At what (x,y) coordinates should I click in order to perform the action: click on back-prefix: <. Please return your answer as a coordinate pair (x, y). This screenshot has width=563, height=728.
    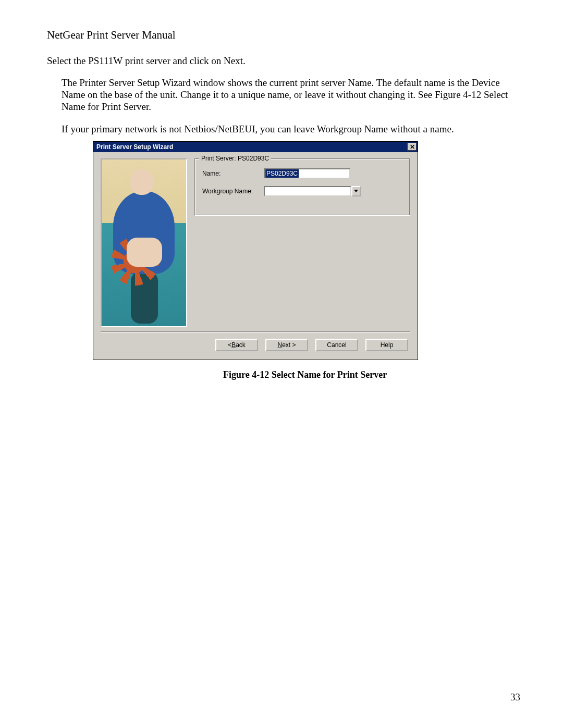
    Looking at the image, I should click on (229, 345).